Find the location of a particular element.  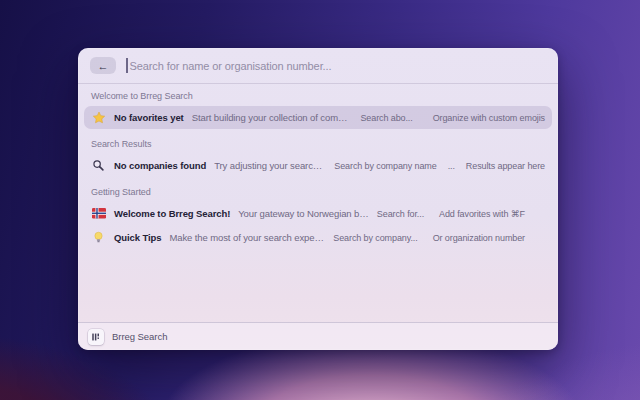

search-input: ← Search for name or organisation number… is located at coordinates (318, 66).